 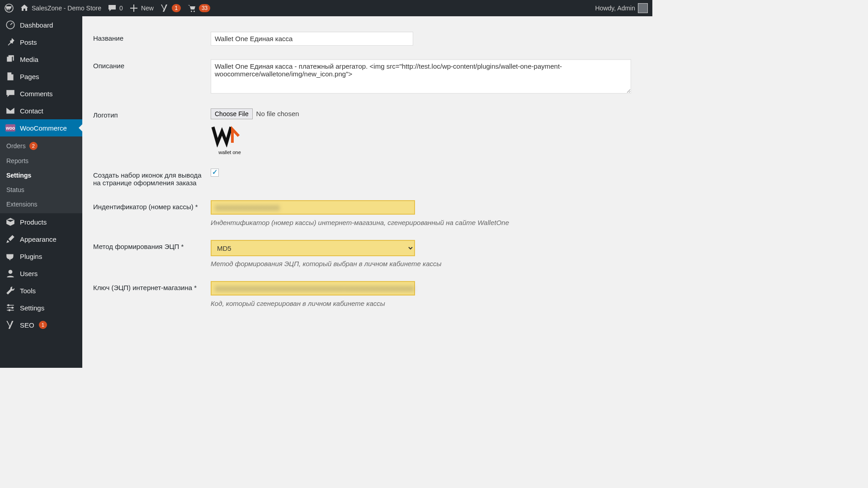 I want to click on brush-icon, so click(x=10, y=239).